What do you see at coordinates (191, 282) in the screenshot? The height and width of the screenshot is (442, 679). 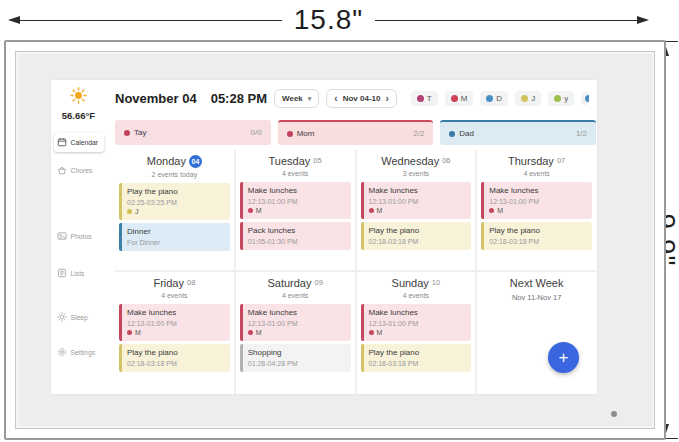 I see `day-number: 08` at bounding box center [191, 282].